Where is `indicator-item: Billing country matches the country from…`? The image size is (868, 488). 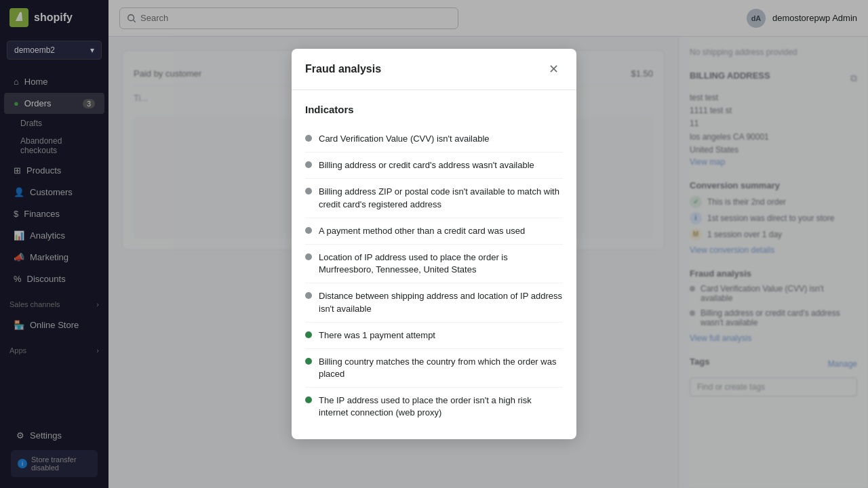
indicator-item: Billing country matches the country from… is located at coordinates (434, 369).